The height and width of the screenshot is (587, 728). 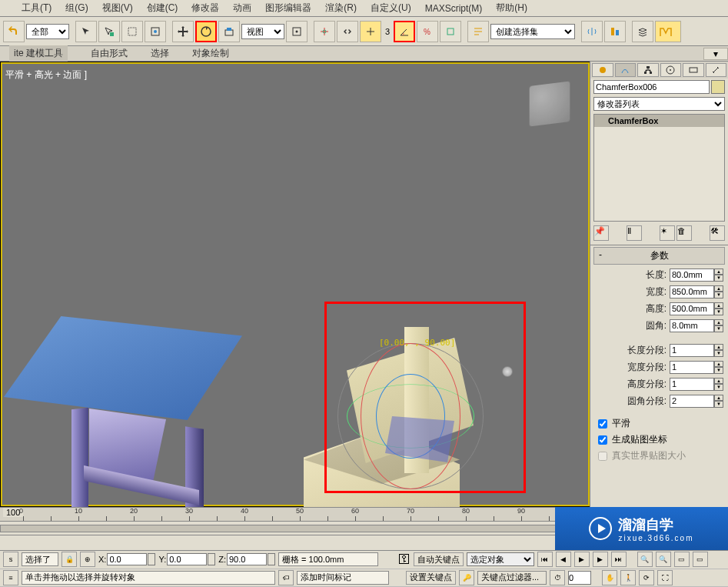 I want to click on pan-icon: ✋, so click(x=610, y=578).